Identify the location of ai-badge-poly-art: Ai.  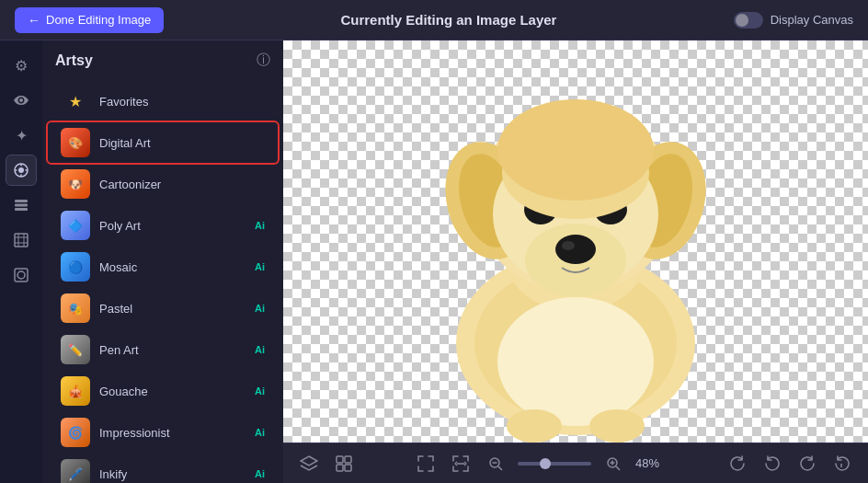
(259, 225).